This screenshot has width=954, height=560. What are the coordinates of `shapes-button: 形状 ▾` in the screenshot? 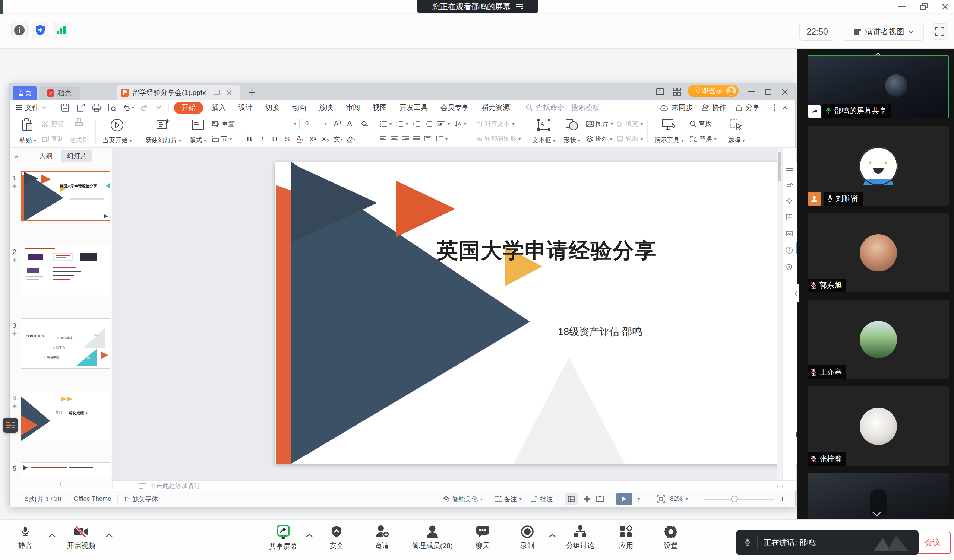 It's located at (572, 132).